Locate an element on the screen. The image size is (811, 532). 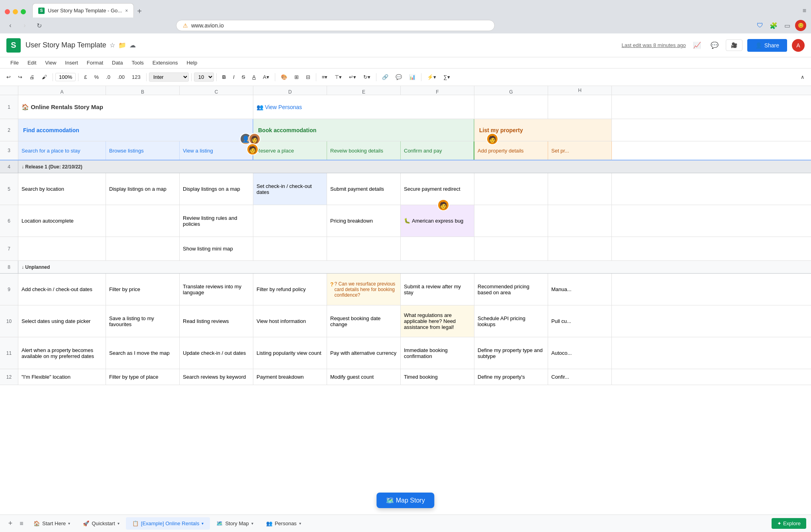
trend-icon: 📈 is located at coordinates (697, 45).